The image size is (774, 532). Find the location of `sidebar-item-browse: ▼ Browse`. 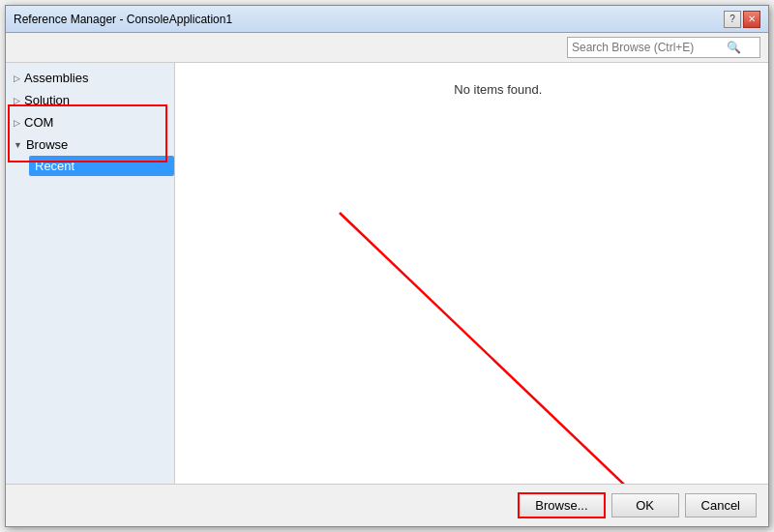

sidebar-item-browse: ▼ Browse is located at coordinates (90, 145).